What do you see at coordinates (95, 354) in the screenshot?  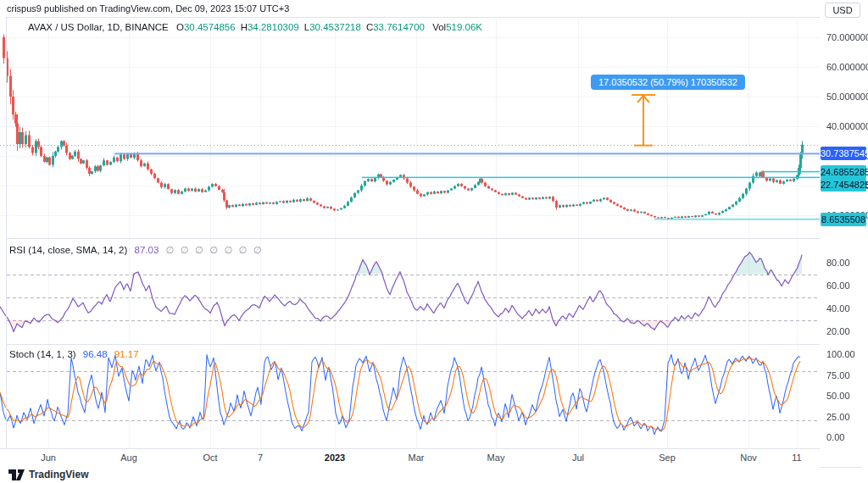 I see `stoch-k-value: 96.48` at bounding box center [95, 354].